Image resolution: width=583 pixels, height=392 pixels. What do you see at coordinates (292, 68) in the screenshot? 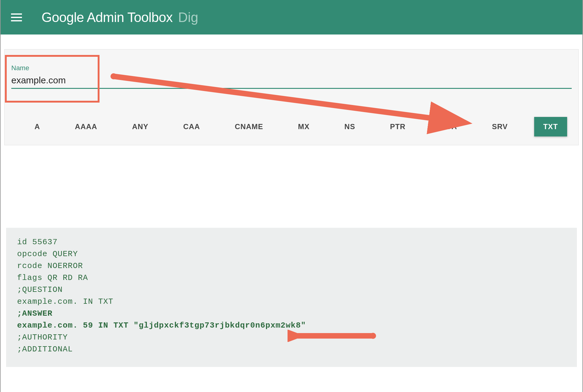
I see `name-label: Name` at bounding box center [292, 68].